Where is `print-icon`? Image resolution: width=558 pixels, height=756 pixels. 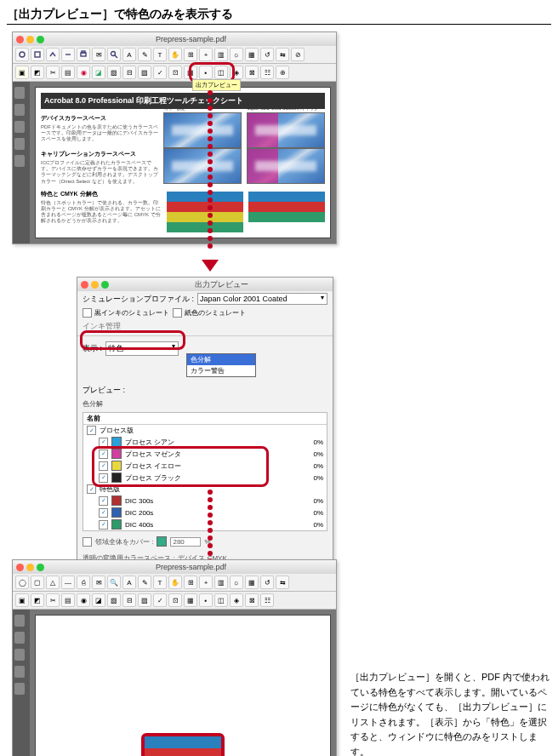 print-icon is located at coordinates (83, 54).